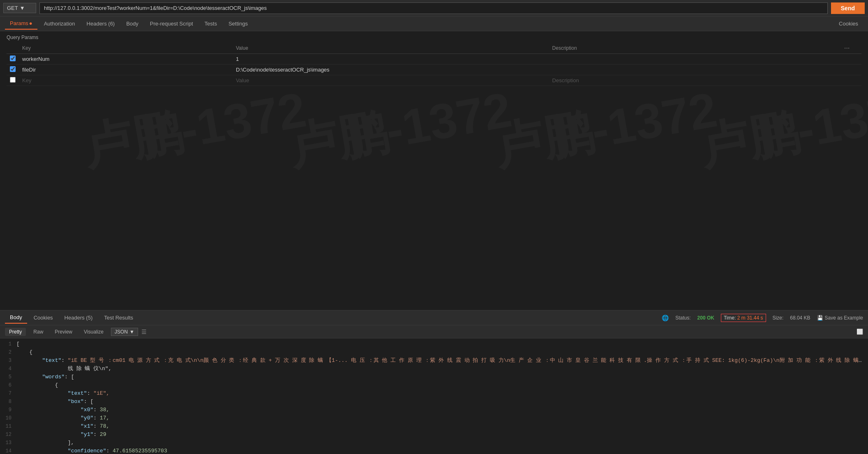  I want to click on method-label: GET, so click(12, 8).